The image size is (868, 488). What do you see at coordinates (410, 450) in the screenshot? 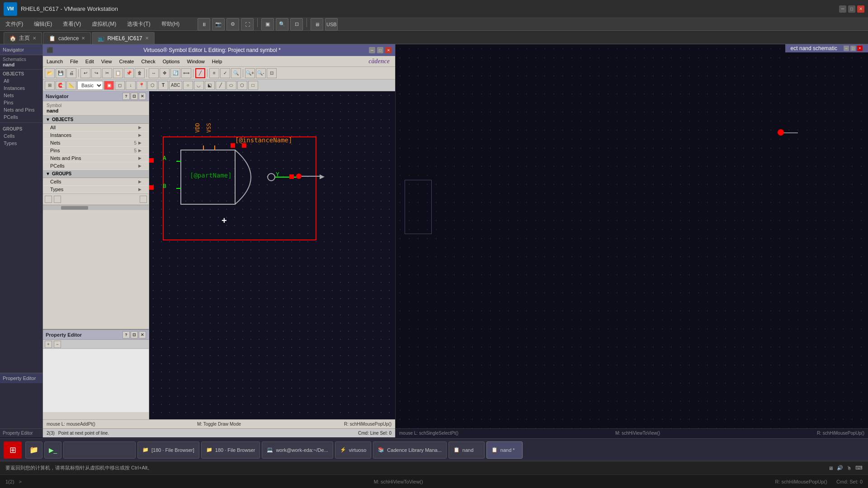
I see `taskbar-library-manager: 📚 Cadence Library Mana...` at bounding box center [410, 450].